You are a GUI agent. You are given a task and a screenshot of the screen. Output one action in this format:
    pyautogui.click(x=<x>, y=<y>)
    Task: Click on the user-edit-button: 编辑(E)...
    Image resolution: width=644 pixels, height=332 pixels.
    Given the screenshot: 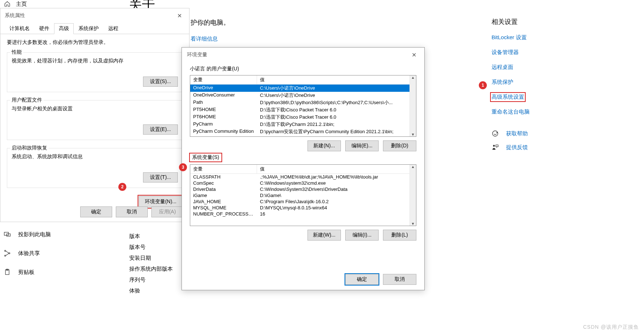 What is the action you would take?
    pyautogui.click(x=362, y=146)
    